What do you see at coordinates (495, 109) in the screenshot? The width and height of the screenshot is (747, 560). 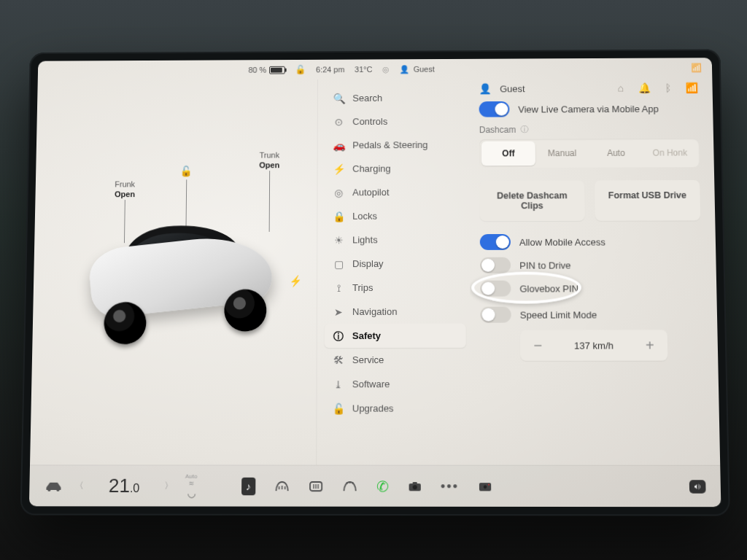 I see `toggle-live-camera` at bounding box center [495, 109].